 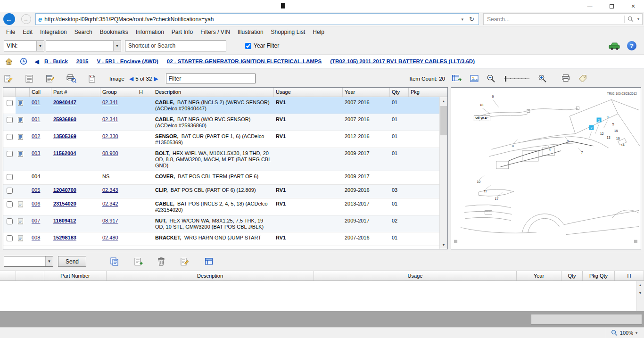 I want to click on bottom-horizontal-scrollbar, so click(x=586, y=320).